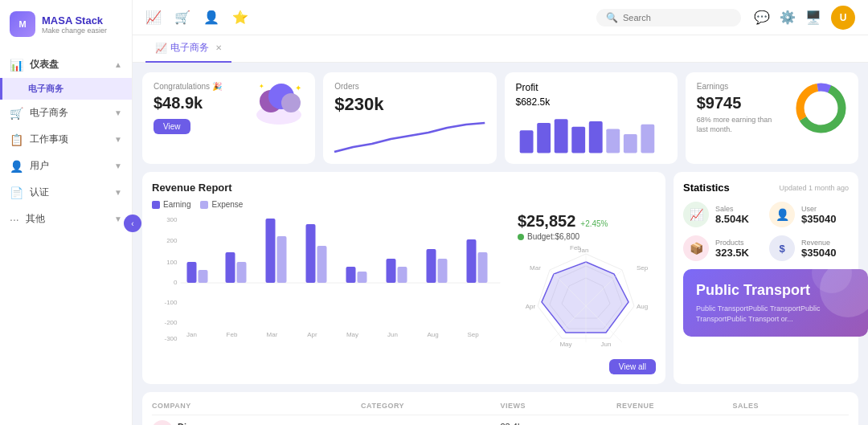  I want to click on svg-text: Jun, so click(606, 344).